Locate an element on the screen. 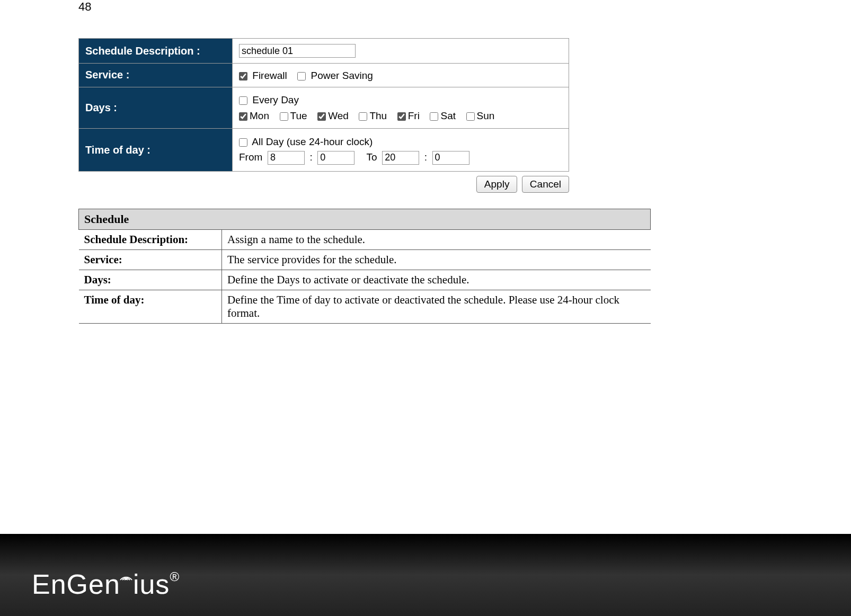 This screenshot has width=851, height=616. table-row: Schedule Description: Assign a name to t… is located at coordinates (365, 239).